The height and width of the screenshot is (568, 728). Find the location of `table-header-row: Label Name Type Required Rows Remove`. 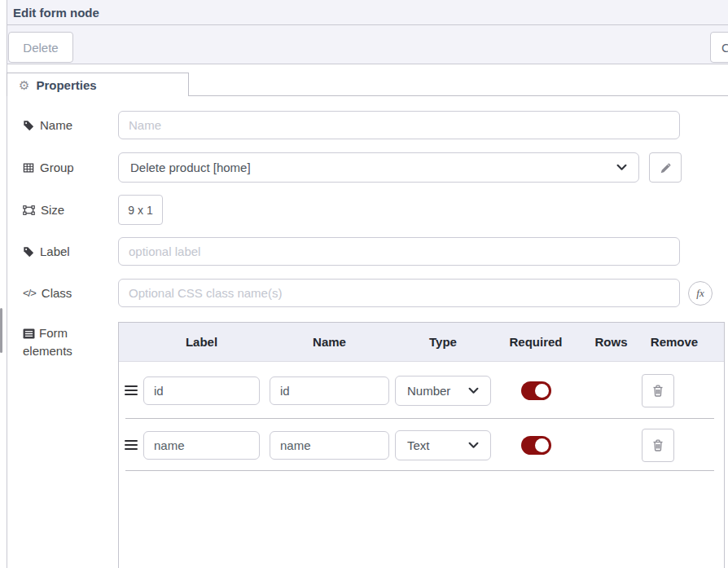

table-header-row: Label Name Type Required Rows Remove is located at coordinates (422, 342).